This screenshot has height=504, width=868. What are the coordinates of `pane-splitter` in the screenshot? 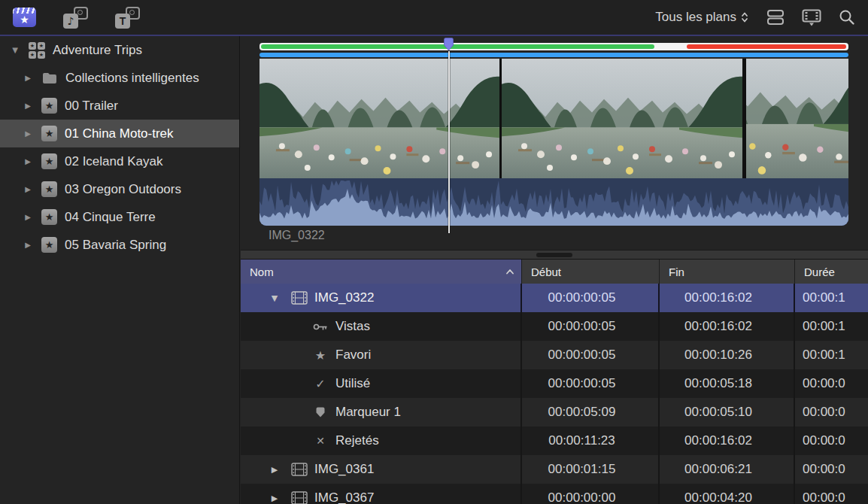 It's located at (554, 254).